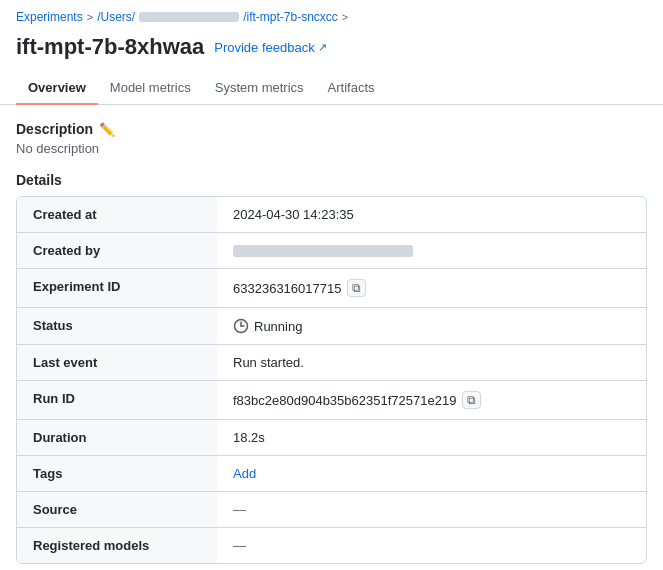  Describe the element at coordinates (264, 48) in the screenshot. I see `feedback-label: Provide feedback` at that location.